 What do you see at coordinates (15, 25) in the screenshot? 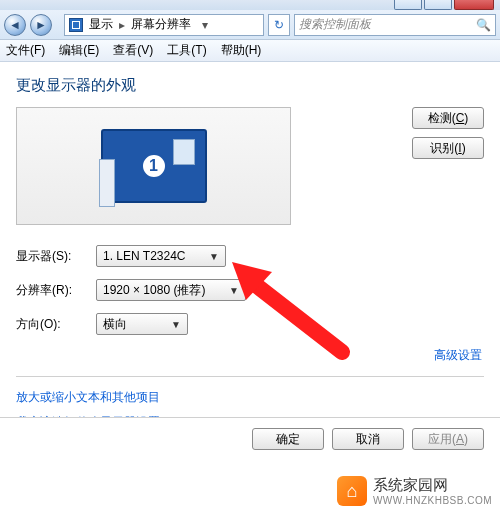
I see `back-button: ◄` at bounding box center [15, 25].